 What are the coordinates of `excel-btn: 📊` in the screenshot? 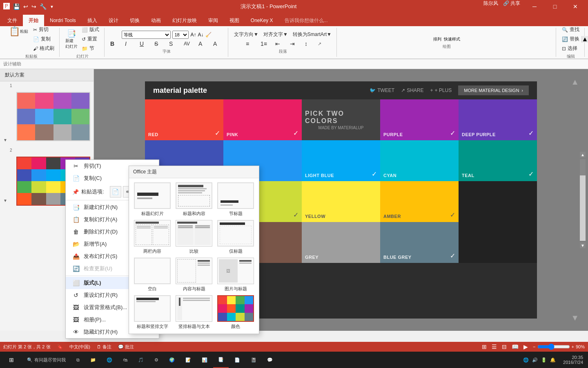 It's located at (205, 360).